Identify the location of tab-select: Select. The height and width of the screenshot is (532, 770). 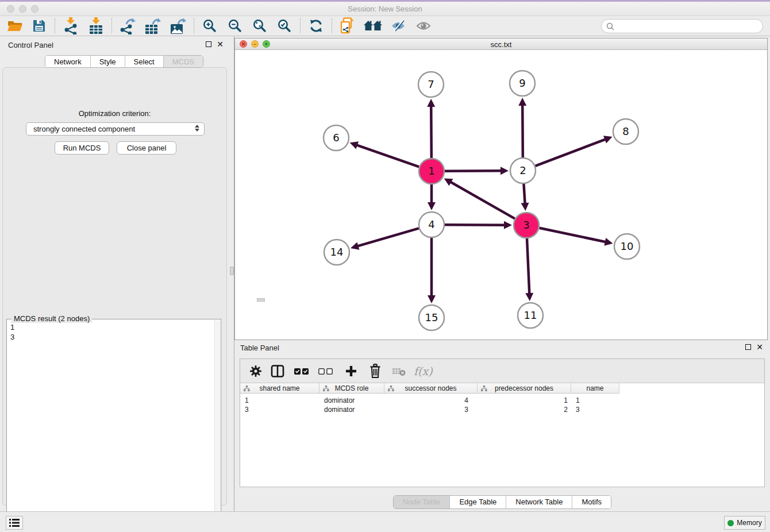
(144, 61).